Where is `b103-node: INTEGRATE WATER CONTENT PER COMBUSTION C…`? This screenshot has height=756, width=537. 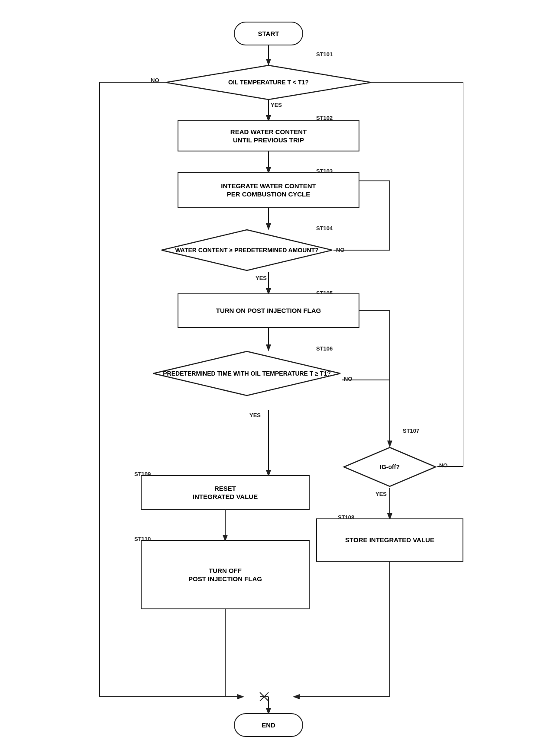 b103-node: INTEGRATE WATER CONTENT PER COMBUSTION C… is located at coordinates (268, 190).